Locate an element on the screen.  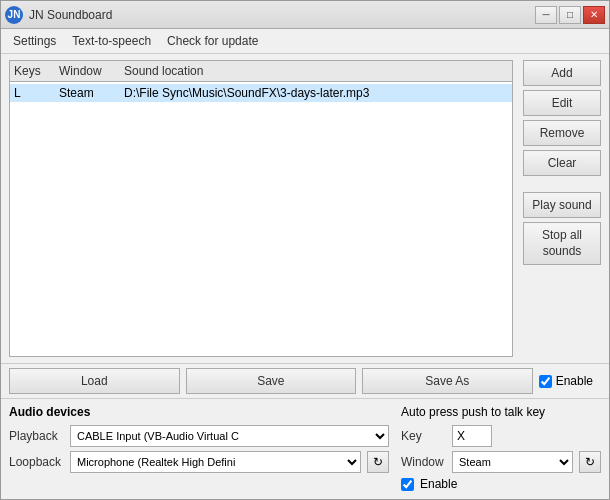
auto-press-refresh-button: ↻ is located at coordinates (590, 462).